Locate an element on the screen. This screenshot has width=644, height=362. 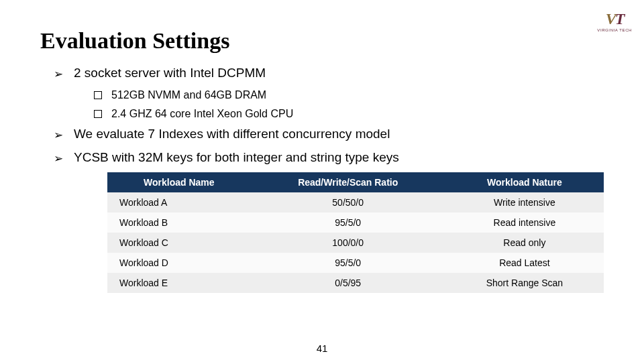
table-row: Workload C 100/0/0 Read only is located at coordinates (356, 243).